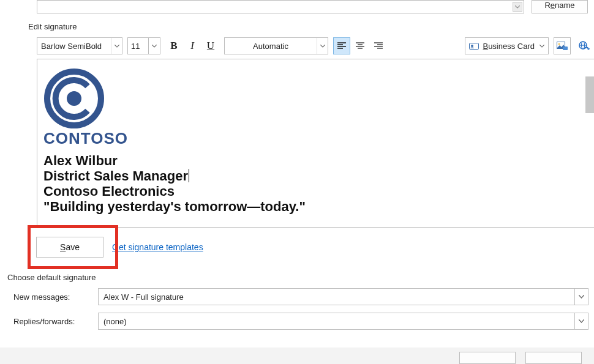 This screenshot has width=594, height=364. Describe the element at coordinates (507, 46) in the screenshot. I see `business-card-button: Business Card` at that location.